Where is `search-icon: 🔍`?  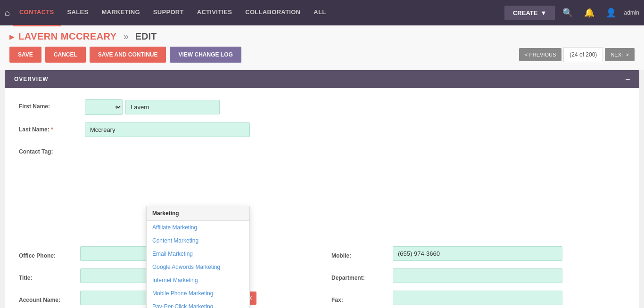 search-icon: 🔍 is located at coordinates (568, 13).